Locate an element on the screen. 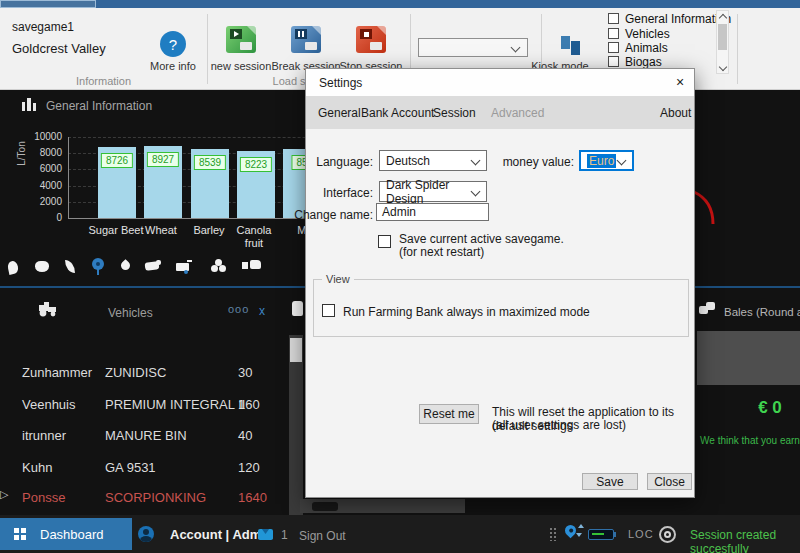  ytick: 6000 is located at coordinates (43, 168).